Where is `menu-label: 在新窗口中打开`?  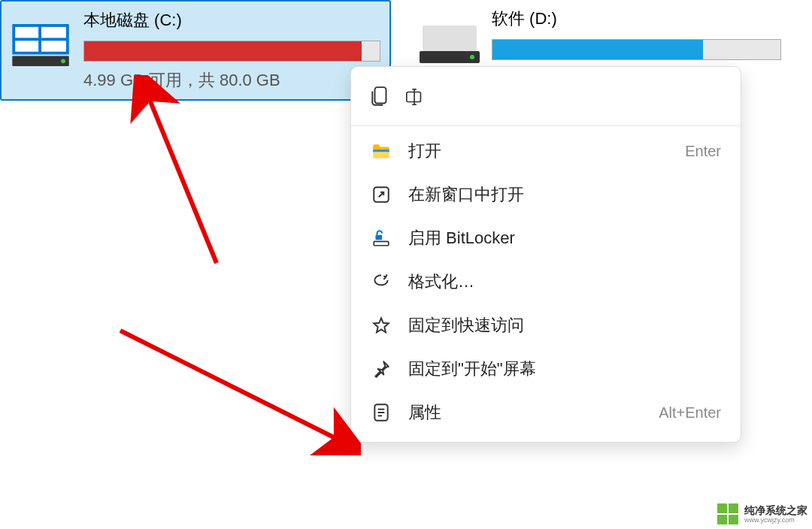 menu-label: 在新窗口中打开 is located at coordinates (565, 195).